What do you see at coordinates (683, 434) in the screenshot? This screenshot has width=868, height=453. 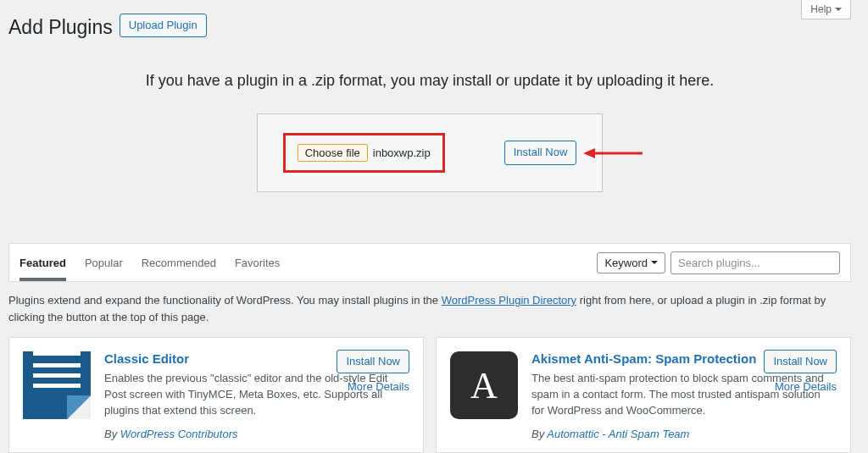 I see `plugin-author: By Automattic - Anti Spam Team` at bounding box center [683, 434].